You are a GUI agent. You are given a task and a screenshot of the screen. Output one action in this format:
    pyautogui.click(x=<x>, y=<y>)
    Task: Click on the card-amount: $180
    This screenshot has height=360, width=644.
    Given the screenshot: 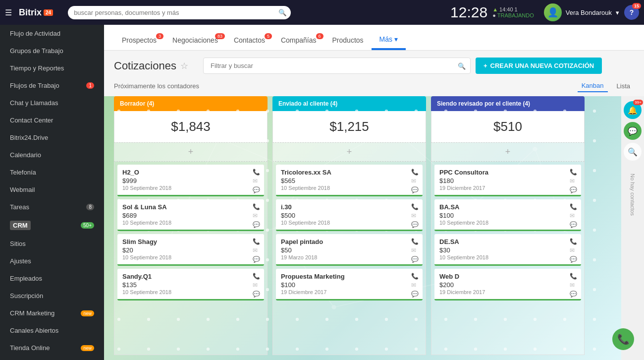 What is the action you would take?
    pyautogui.click(x=508, y=180)
    